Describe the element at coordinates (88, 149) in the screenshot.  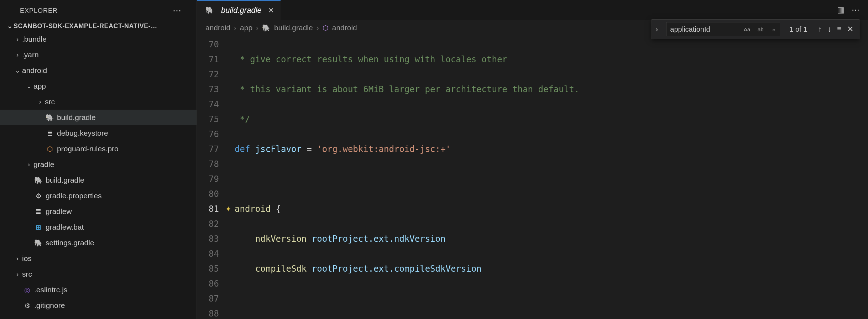
I see `tree-item-label: proguard-rules.pro` at that location.